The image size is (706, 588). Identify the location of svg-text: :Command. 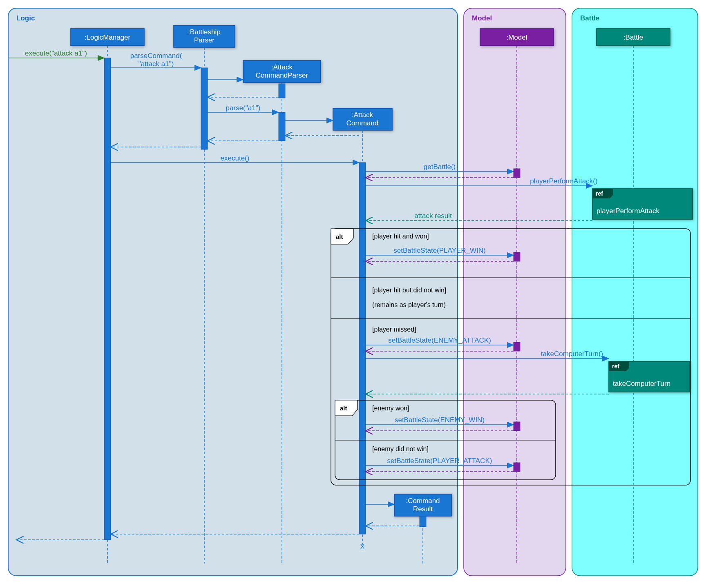
(422, 501).